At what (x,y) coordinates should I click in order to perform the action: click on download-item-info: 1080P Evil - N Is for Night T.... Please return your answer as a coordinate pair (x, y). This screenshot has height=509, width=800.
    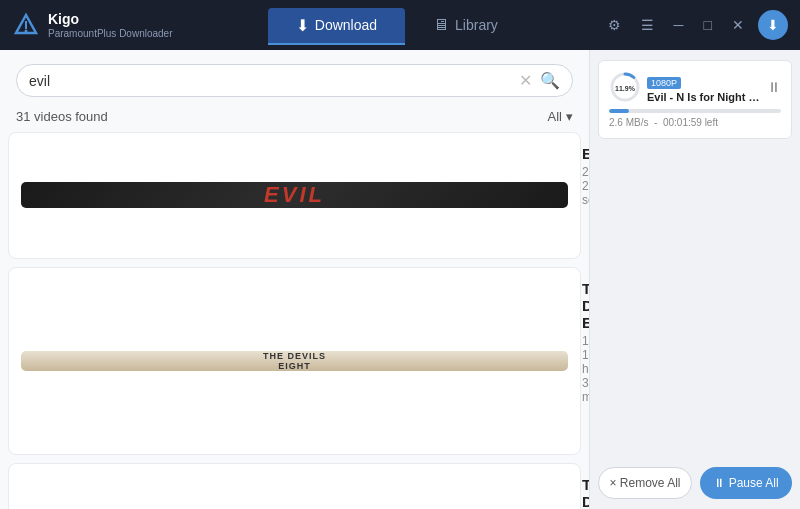
    Looking at the image, I should click on (704, 88).